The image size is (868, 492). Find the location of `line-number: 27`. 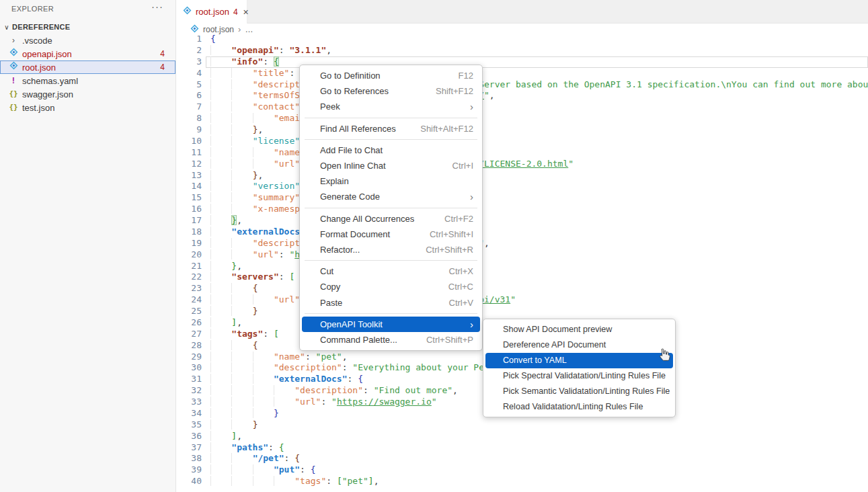

line-number: 27 is located at coordinates (189, 335).